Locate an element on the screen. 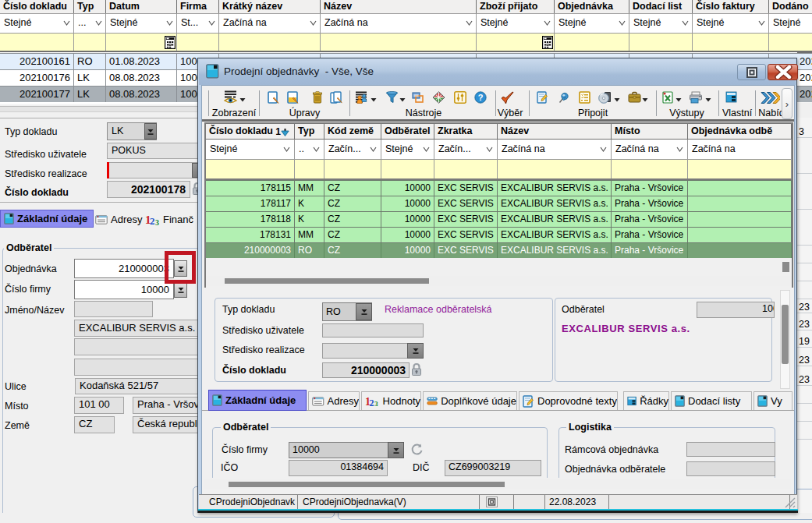 Image resolution: width=812 pixels, height=523 pixels. refresh-icon-wrap is located at coordinates (417, 451).